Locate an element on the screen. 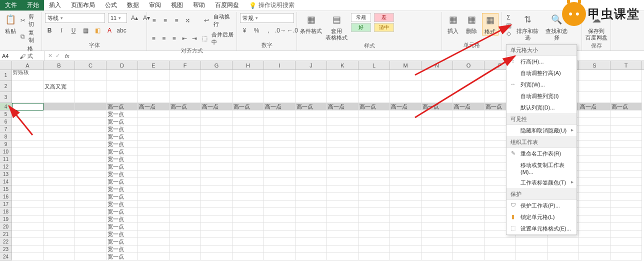  cell-M24 is located at coordinates (406, 257).